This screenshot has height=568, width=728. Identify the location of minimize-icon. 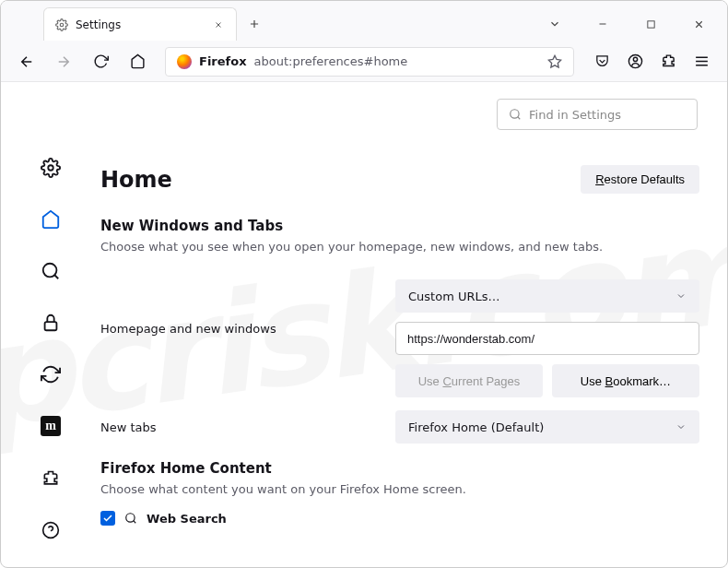
(603, 24).